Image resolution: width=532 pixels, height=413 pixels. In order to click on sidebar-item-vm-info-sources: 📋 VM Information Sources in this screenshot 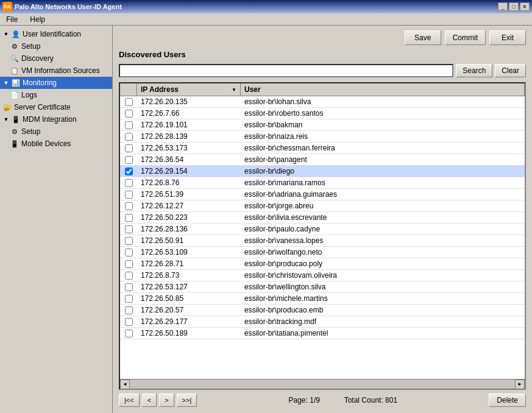, I will do `click(56, 71)`.